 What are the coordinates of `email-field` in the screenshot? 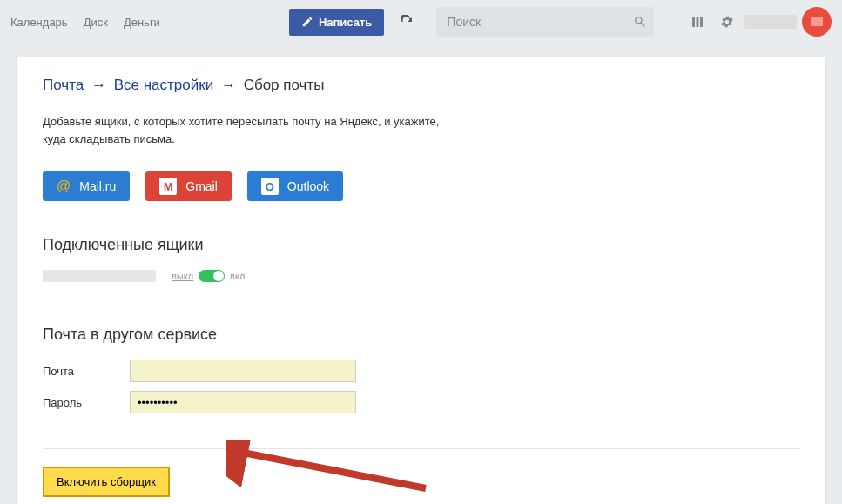 It's located at (243, 371).